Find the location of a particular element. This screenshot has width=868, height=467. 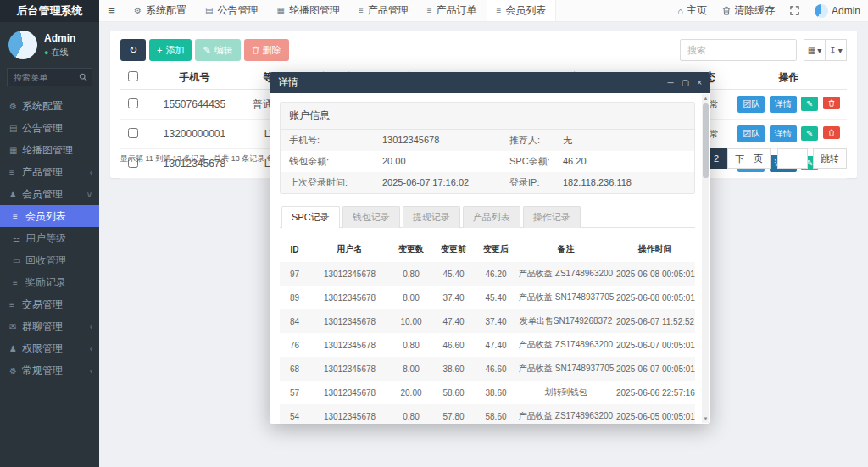

list-icon: ≡ is located at coordinates (19, 283).